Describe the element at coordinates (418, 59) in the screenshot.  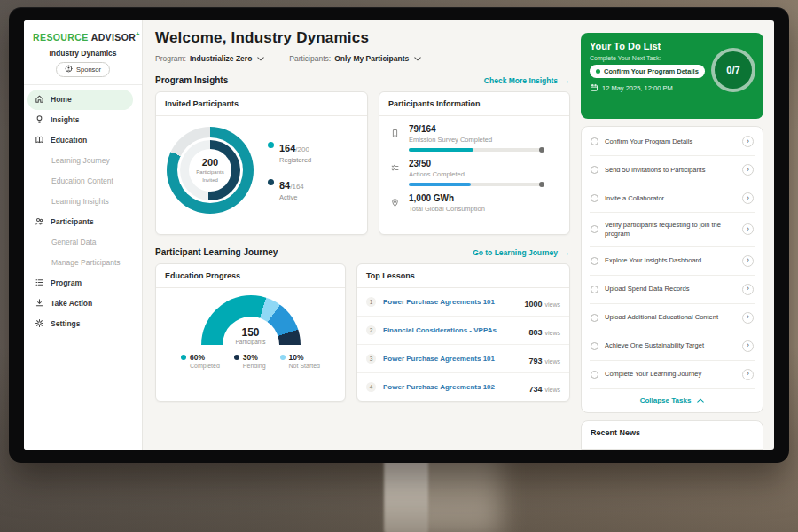
I see `chevron-down-icon` at that location.